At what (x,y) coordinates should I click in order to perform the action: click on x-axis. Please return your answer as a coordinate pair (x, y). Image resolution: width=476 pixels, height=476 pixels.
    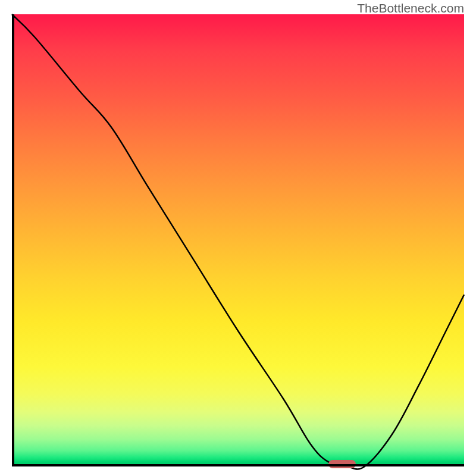
    Looking at the image, I should click on (238, 465).